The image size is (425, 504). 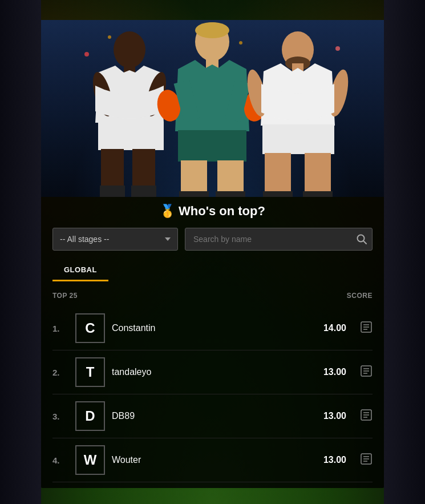 What do you see at coordinates (212, 296) in the screenshot?
I see `leaderboard-header: TOP 25 SCORE` at bounding box center [212, 296].